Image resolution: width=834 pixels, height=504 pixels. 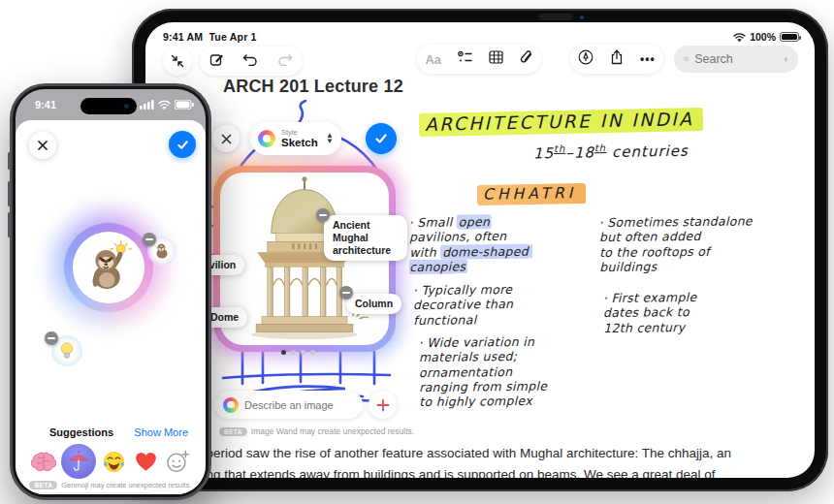 I want to click on dictation-mic-icon, so click(x=786, y=60).